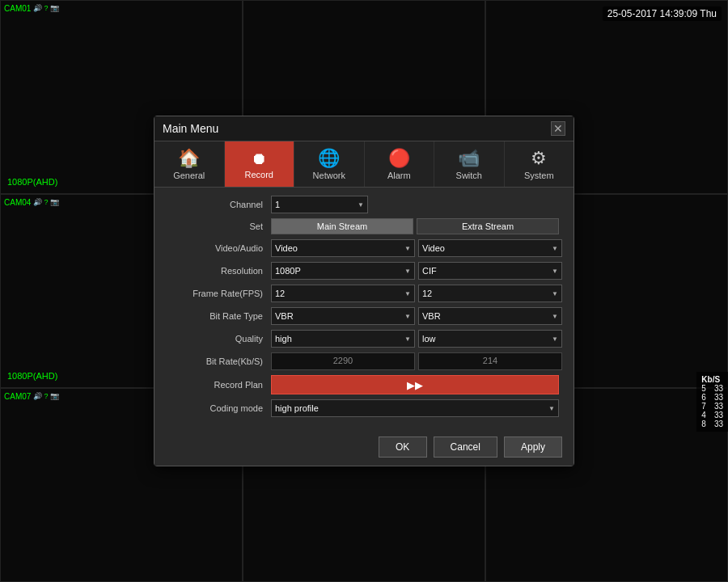 The height and width of the screenshot is (582, 728). I want to click on record-plan-icon: ▶▶, so click(415, 385).